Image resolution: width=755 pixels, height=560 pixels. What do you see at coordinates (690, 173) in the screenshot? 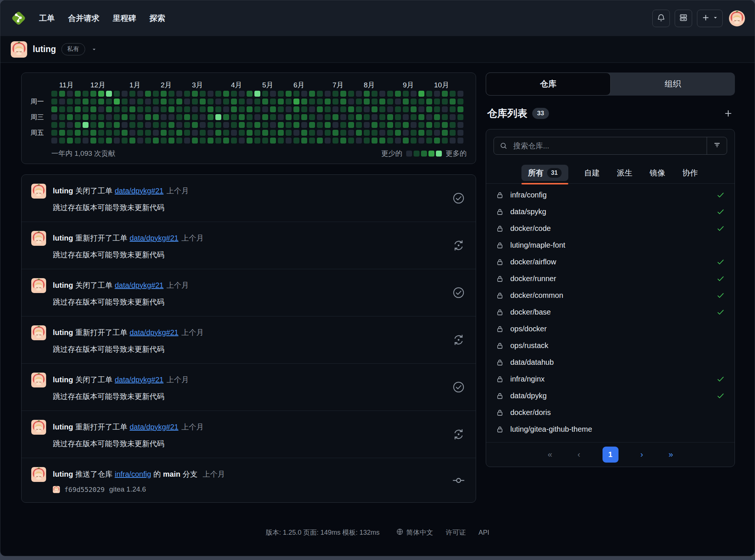
I see `filter-tab-4: 协作` at bounding box center [690, 173].